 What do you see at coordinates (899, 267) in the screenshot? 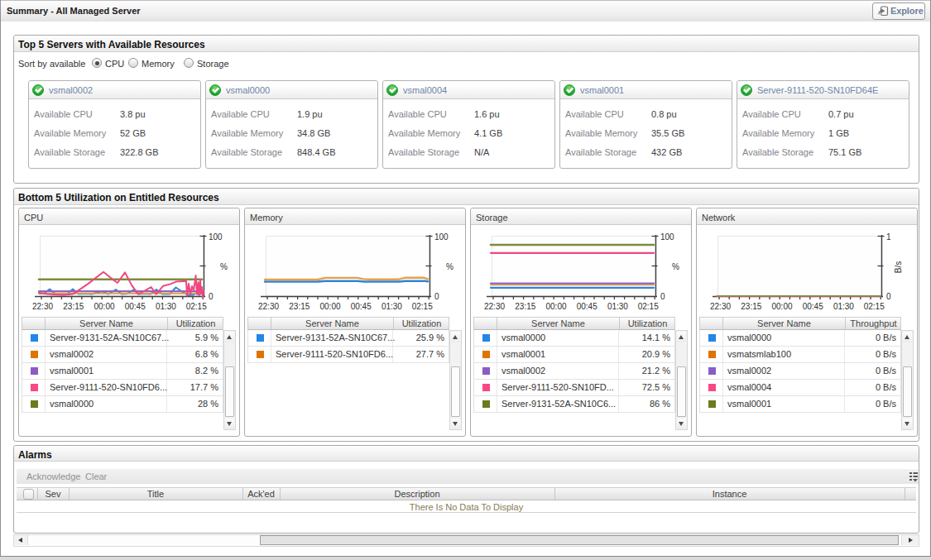
I see `svg-text: B/s` at bounding box center [899, 267].